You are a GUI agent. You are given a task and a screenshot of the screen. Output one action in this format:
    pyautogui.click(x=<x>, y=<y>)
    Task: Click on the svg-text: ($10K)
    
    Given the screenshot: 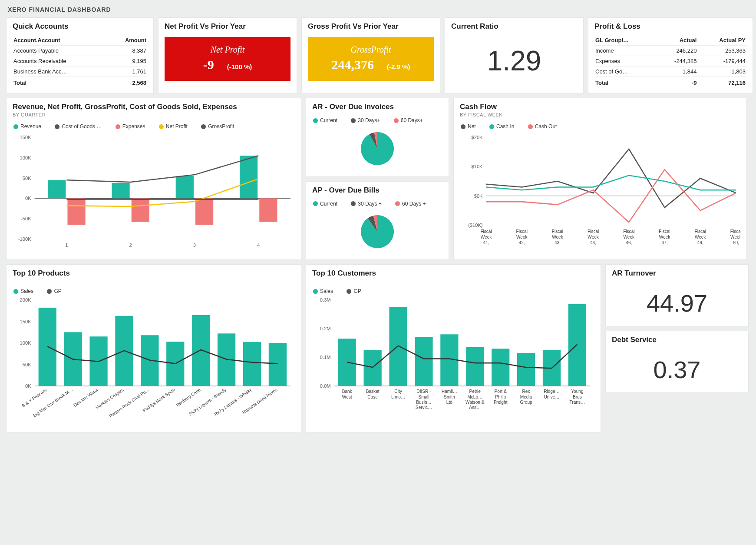 What is the action you would take?
    pyautogui.click(x=475, y=225)
    